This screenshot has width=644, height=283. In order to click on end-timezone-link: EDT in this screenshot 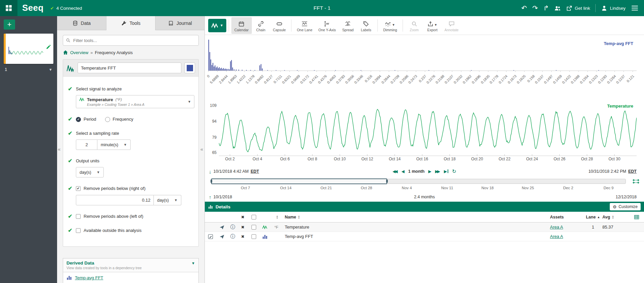, I will do `click(633, 171)`.